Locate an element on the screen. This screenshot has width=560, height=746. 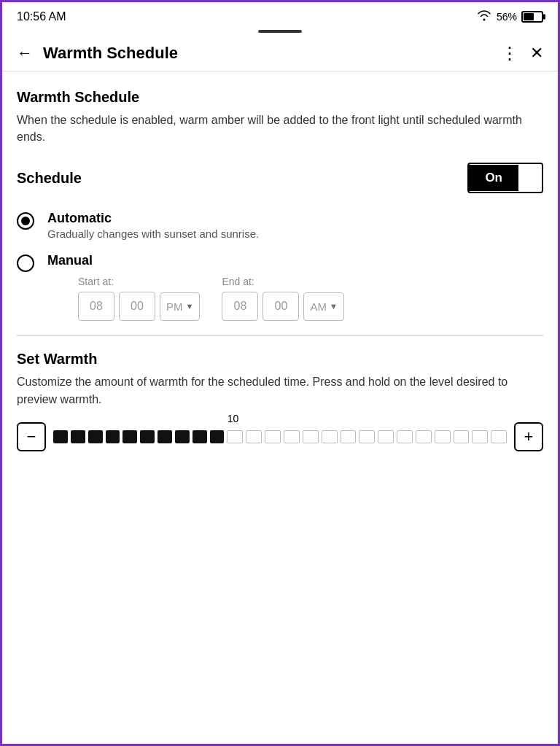
warmth-schedule-description: When the schedule is enabled, warm amber… is located at coordinates (280, 128).